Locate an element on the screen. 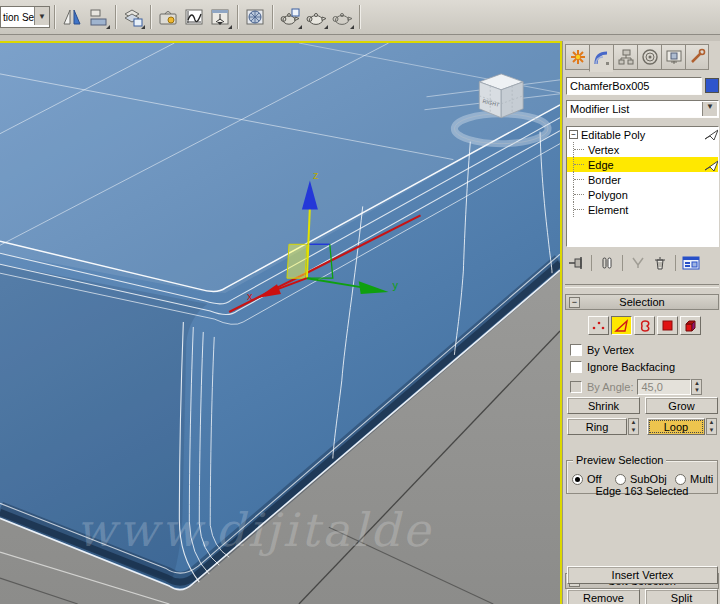  configure-modifier-sets-icon is located at coordinates (691, 263).